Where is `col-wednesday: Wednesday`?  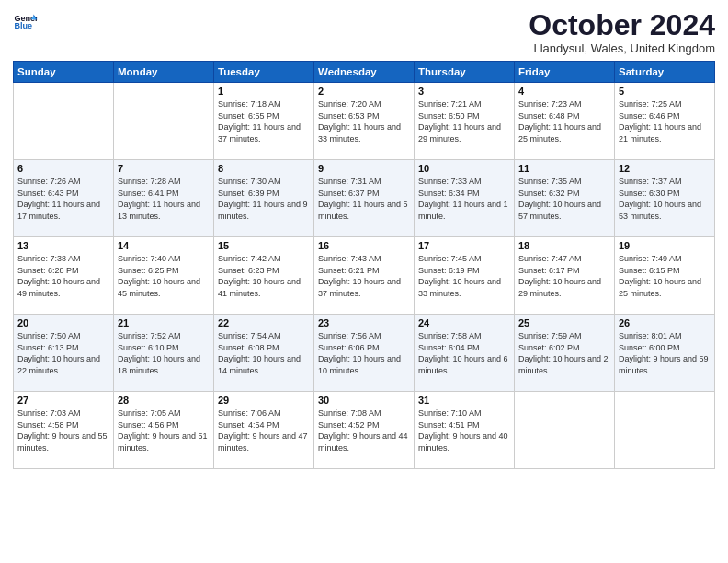
col-wednesday: Wednesday is located at coordinates (364, 72).